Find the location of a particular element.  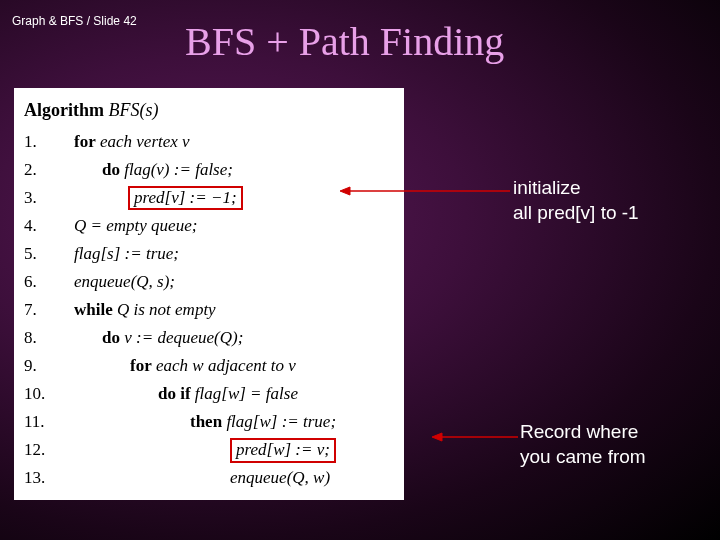

slide-header: Graph & BFS / Slide 42 is located at coordinates (74, 21).